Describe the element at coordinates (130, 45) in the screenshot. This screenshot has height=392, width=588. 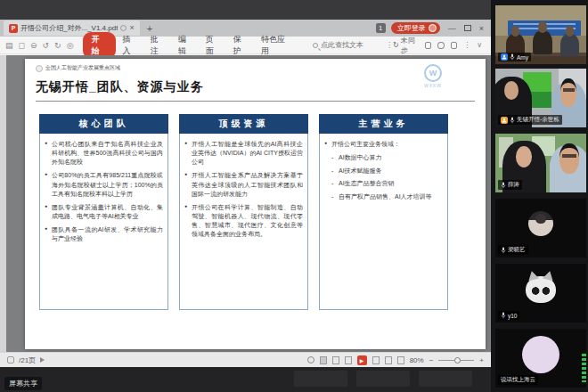
I see `menu-insert: 插入` at that location.